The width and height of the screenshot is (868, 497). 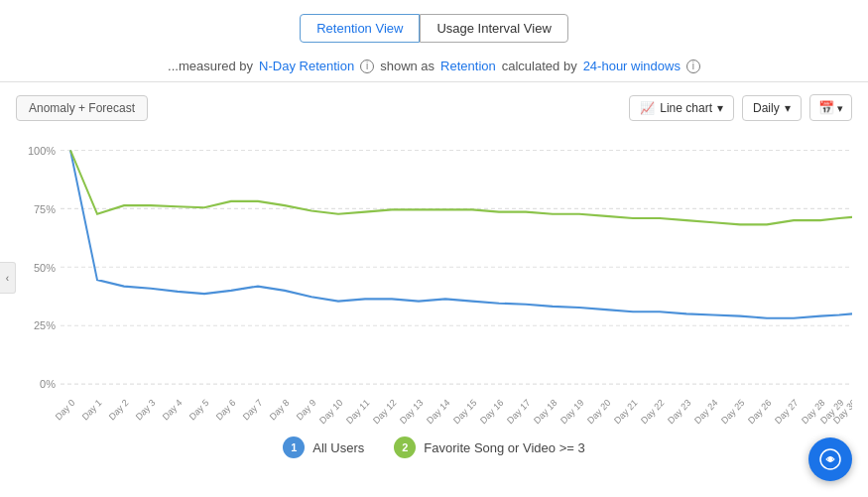 I want to click on legend-circle-1: 1, so click(x=294, y=447).